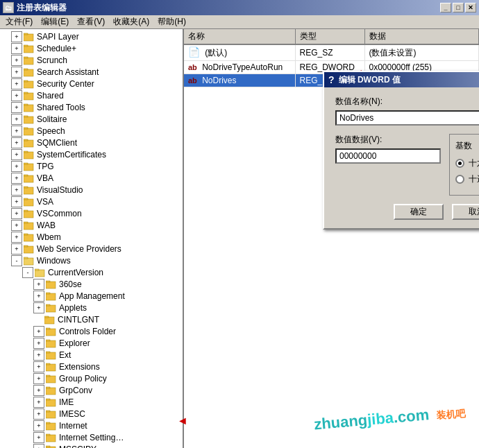  What do you see at coordinates (86, 272) in the screenshot?
I see `tree-item-currentversion: - CurrentVersion` at bounding box center [86, 272].